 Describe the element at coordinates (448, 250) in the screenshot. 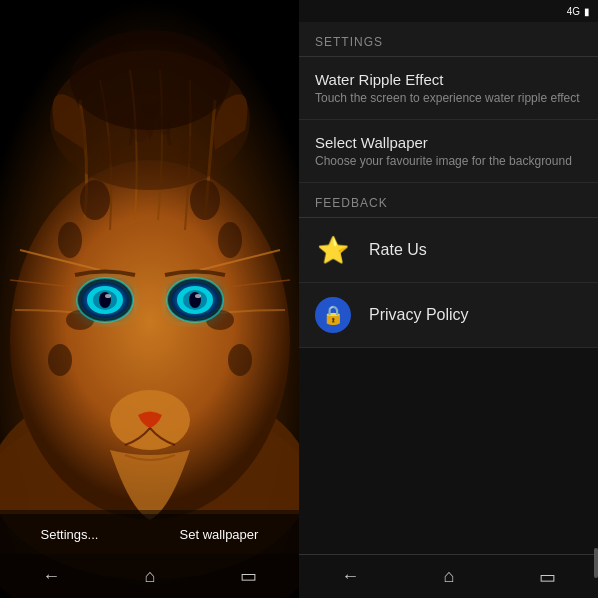

I see `rate-us-item: ⭐ Rate Us` at that location.